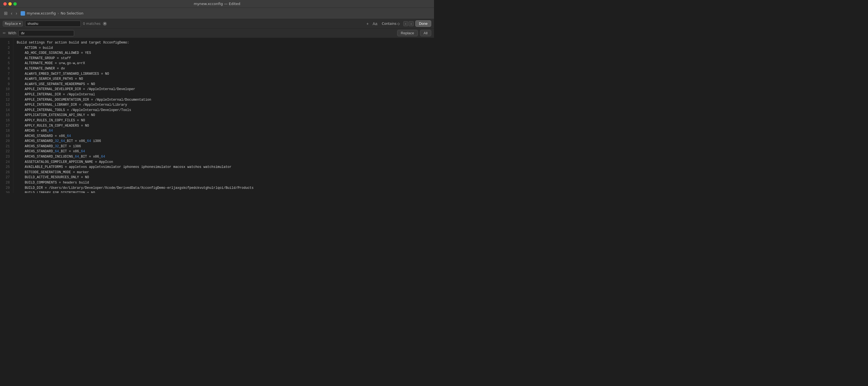 The width and height of the screenshot is (868, 386). What do you see at coordinates (224, 152) in the screenshot?
I see `code-line: ARCHS_STANDARD_64_BIT = x86_64` at bounding box center [224, 152].